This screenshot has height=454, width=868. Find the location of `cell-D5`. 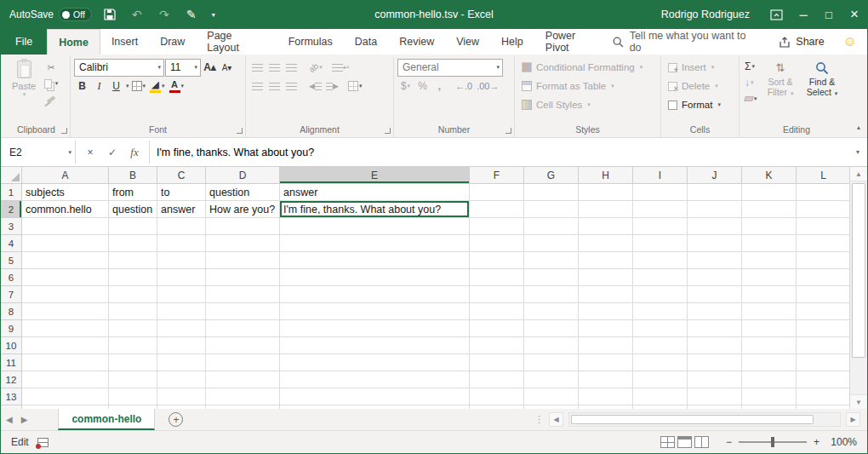

cell-D5 is located at coordinates (243, 261).